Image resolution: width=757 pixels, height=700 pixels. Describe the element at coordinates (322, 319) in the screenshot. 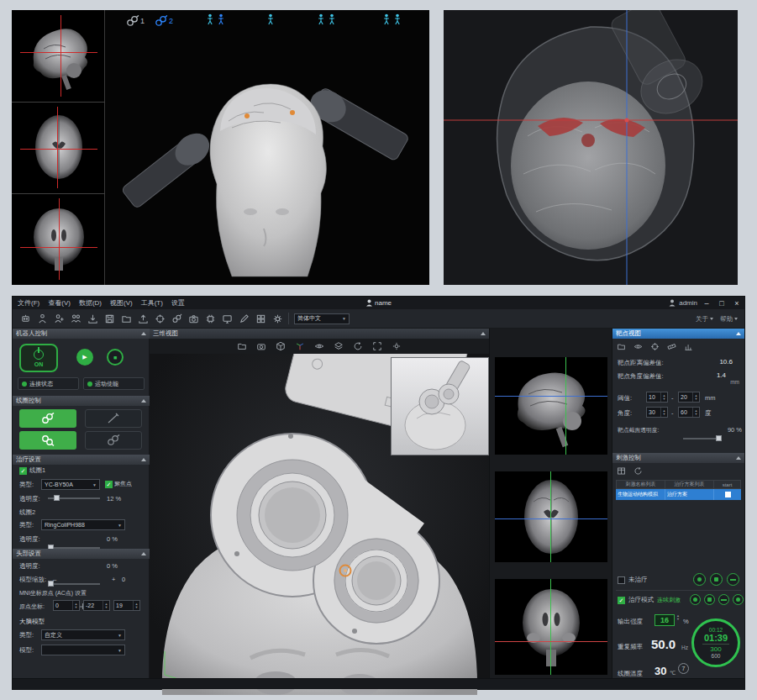

I see `language-select: 简体中文 ▼` at that location.